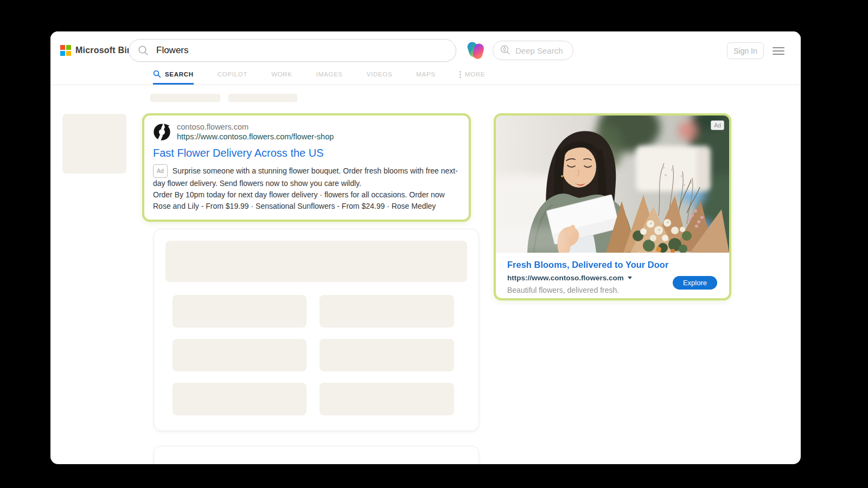 The image size is (868, 488). What do you see at coordinates (380, 75) in the screenshot?
I see `tab-videos: VIDEOS` at bounding box center [380, 75].